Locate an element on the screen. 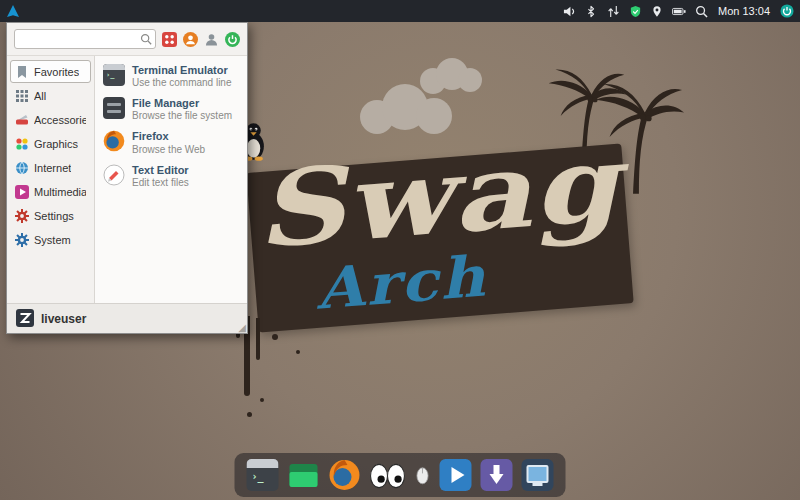 This screenshot has width=800, height=500. display-settings-icon is located at coordinates (538, 475).